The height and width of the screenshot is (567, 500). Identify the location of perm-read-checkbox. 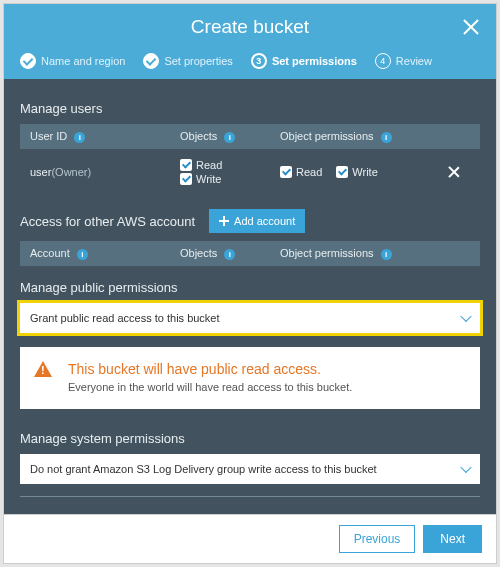
(286, 172).